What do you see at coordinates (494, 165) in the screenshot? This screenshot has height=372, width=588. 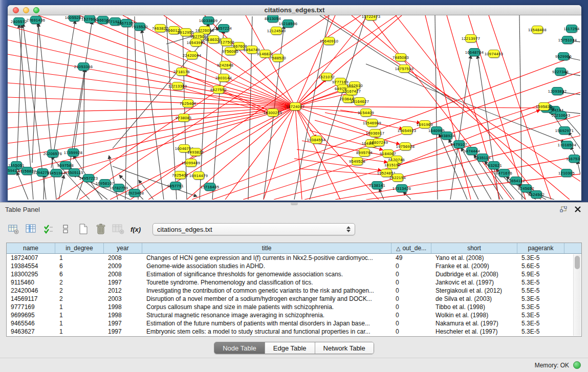 I see `graph-node: 7632621` at bounding box center [494, 165].